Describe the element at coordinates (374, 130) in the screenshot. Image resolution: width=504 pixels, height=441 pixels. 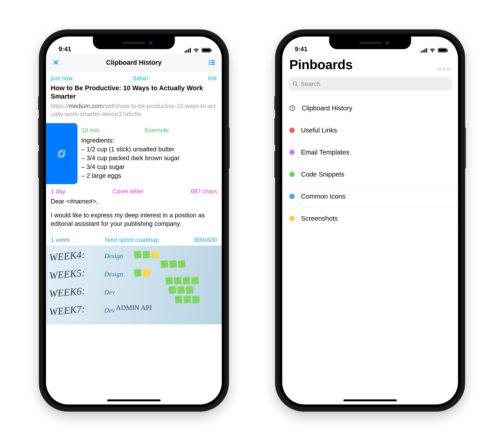
I see `pinboard-item-links: Useful Links` at that location.